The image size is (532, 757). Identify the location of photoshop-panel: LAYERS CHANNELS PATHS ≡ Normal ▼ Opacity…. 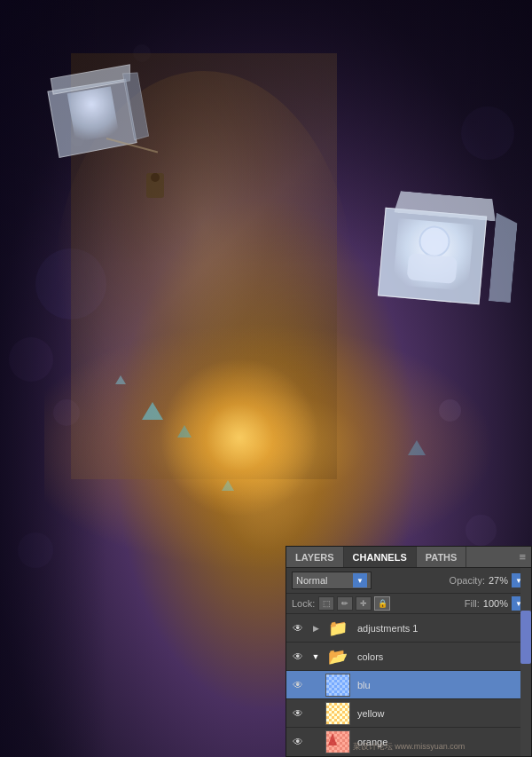
(409, 651).